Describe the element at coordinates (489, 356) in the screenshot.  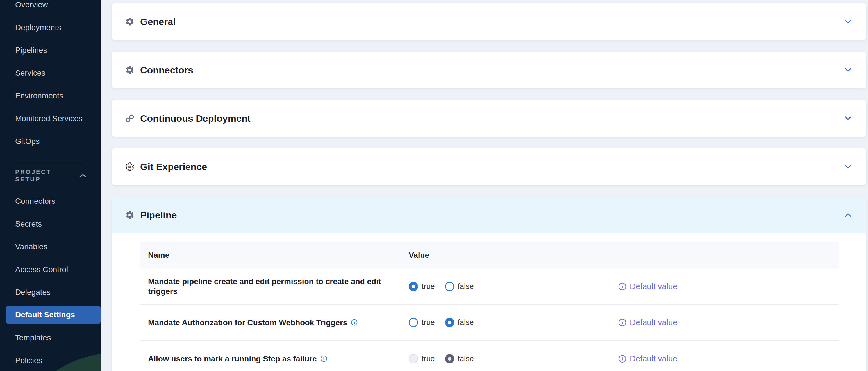
I see `table-row: Allow users to mark a running Step as fa…` at that location.